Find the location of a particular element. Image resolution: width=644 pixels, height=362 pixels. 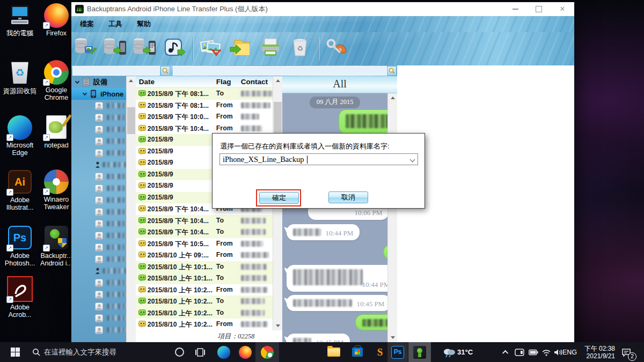

minimize-button is located at coordinates (515, 9).